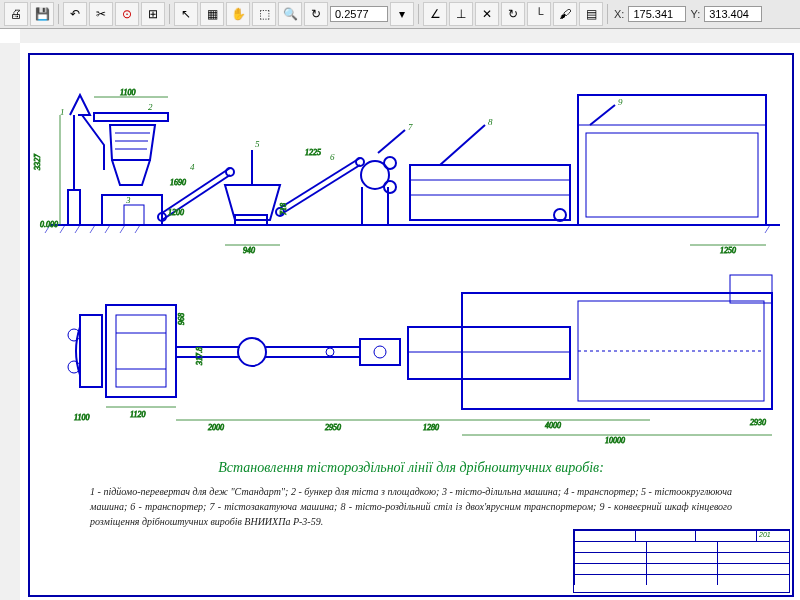 The height and width of the screenshot is (600, 800). I want to click on corner-icon: └, so click(539, 14).